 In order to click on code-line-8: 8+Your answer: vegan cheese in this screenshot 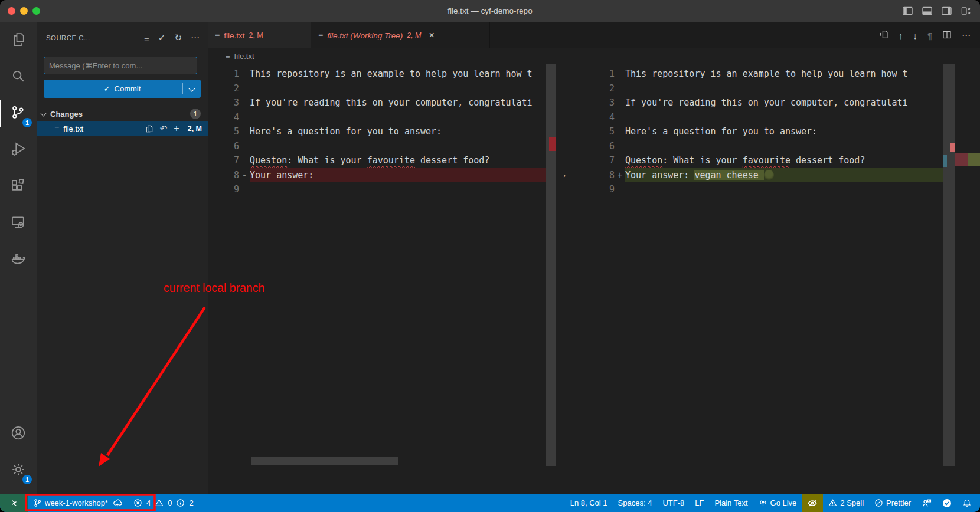, I will do `click(756, 176)`.